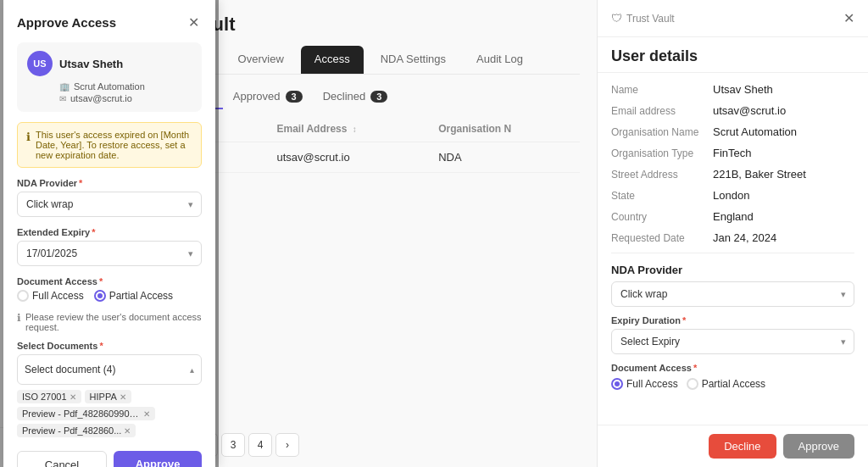  What do you see at coordinates (23, 296) in the screenshot?
I see `full-access-radio` at bounding box center [23, 296].